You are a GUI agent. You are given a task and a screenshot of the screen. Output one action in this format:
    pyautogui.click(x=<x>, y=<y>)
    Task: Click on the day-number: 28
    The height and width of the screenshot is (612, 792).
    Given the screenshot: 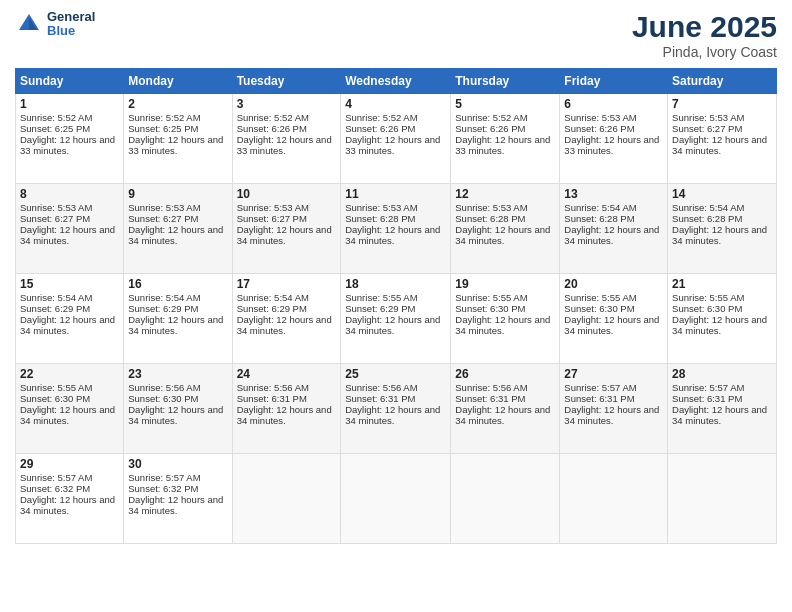 What is the action you would take?
    pyautogui.click(x=722, y=374)
    